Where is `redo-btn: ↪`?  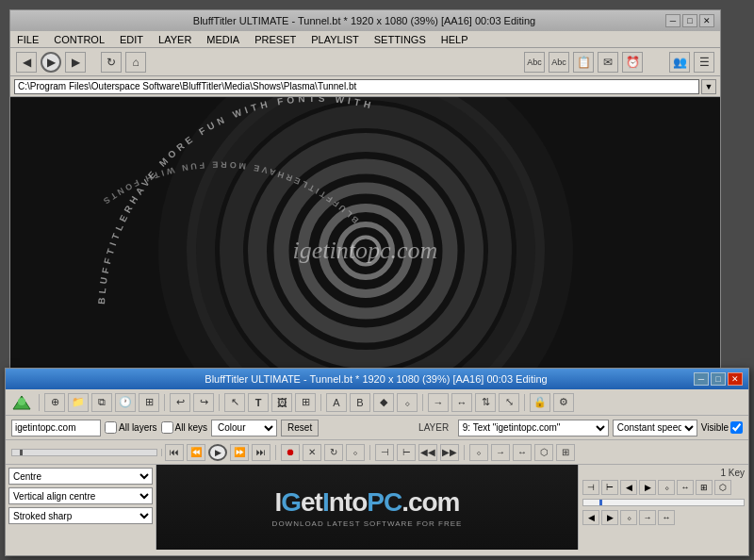 redo-btn: ↪ is located at coordinates (204, 403).